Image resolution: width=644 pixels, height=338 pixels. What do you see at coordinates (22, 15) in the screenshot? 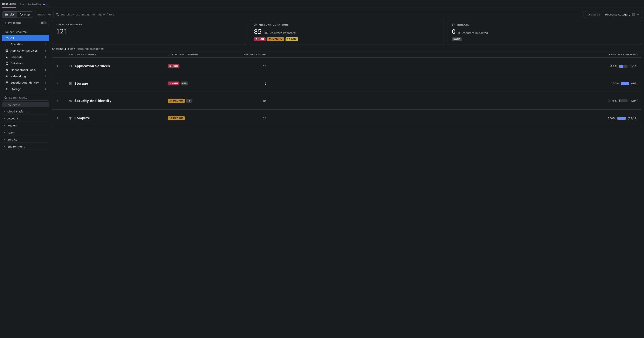
I see `map-icon` at bounding box center [22, 15].